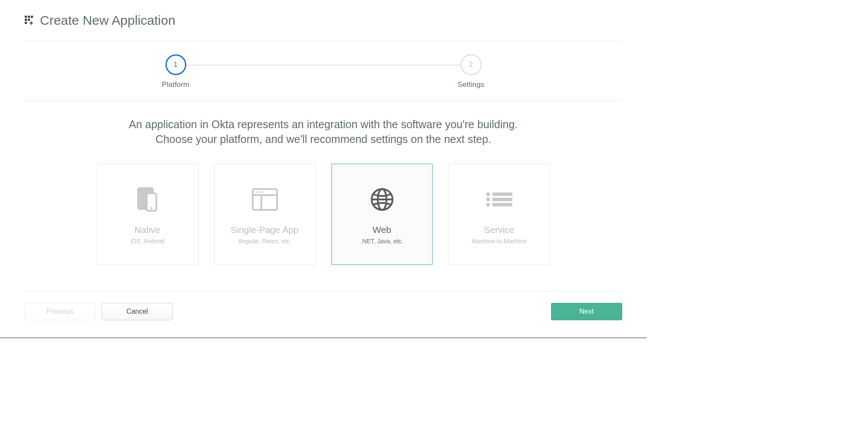 The image size is (868, 448). Describe the element at coordinates (499, 199) in the screenshot. I see `server-icon` at that location.